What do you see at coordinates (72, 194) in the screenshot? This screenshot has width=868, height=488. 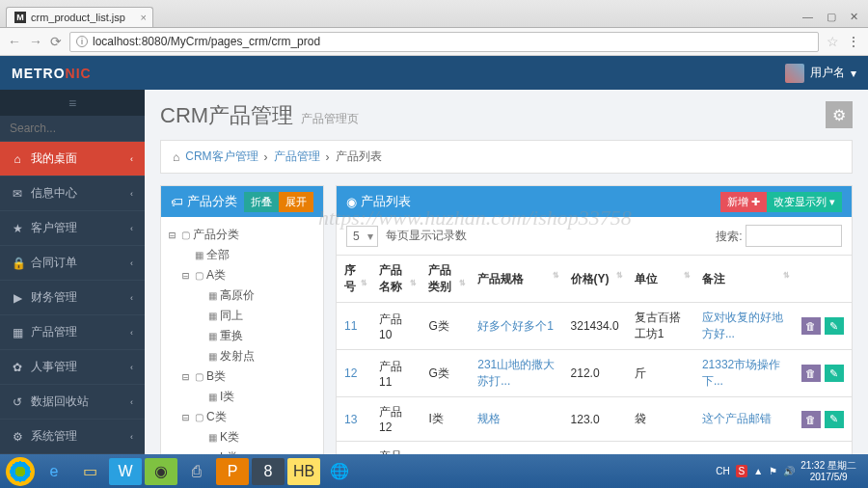 I see `sidebar-item: ✉信息中心‹` at bounding box center [72, 194].